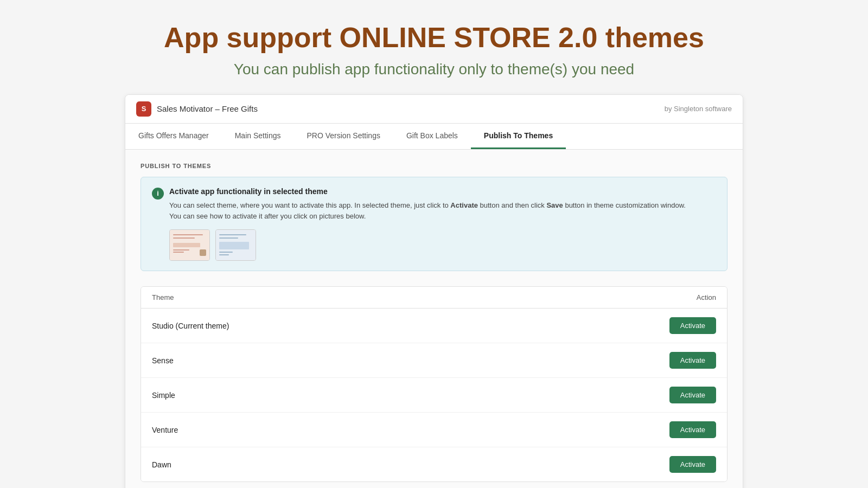 The image size is (868, 488). What do you see at coordinates (434, 298) in the screenshot?
I see `themes-table-header: Theme Action` at bounding box center [434, 298].